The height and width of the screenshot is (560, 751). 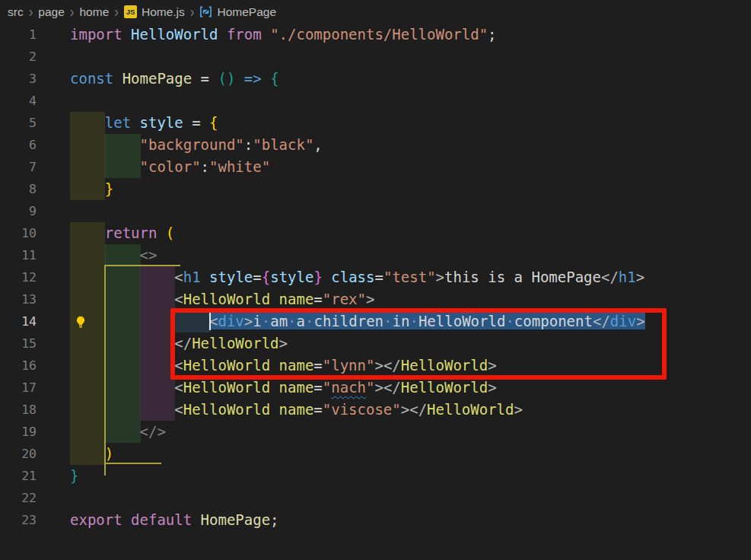 What do you see at coordinates (623, 321) in the screenshot?
I see `code-token: div` at bounding box center [623, 321].